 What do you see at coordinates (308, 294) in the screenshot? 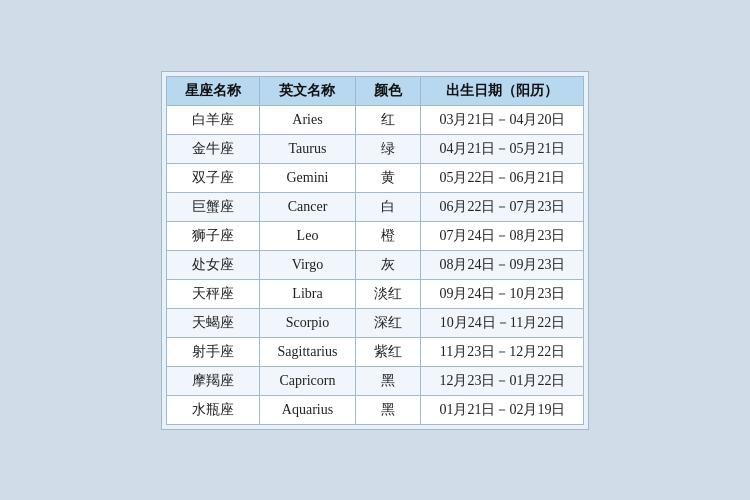
I see `table-cell: Libra` at bounding box center [308, 294].